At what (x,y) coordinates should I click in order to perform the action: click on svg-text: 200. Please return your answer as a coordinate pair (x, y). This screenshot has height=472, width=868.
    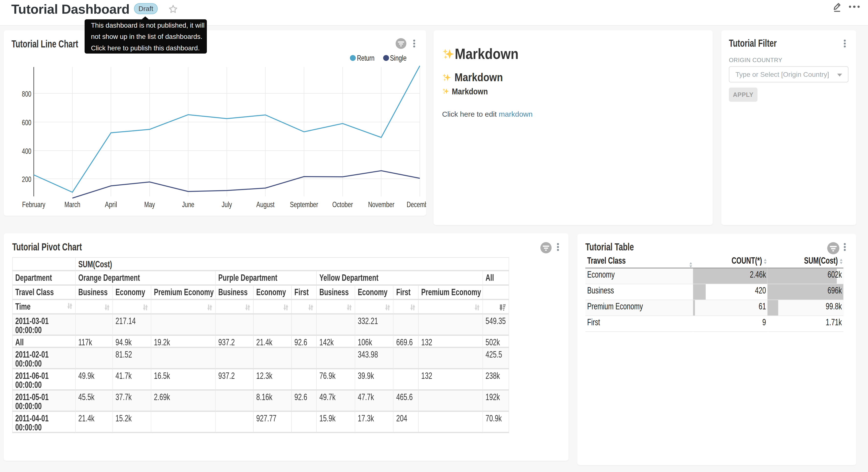
    Looking at the image, I should click on (27, 179).